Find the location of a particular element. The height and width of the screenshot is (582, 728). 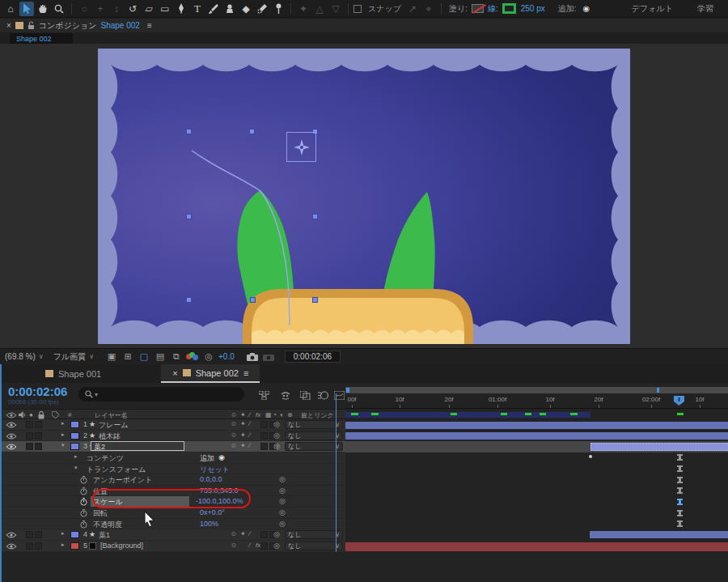

solo-column-icon: ● is located at coordinates (31, 414).